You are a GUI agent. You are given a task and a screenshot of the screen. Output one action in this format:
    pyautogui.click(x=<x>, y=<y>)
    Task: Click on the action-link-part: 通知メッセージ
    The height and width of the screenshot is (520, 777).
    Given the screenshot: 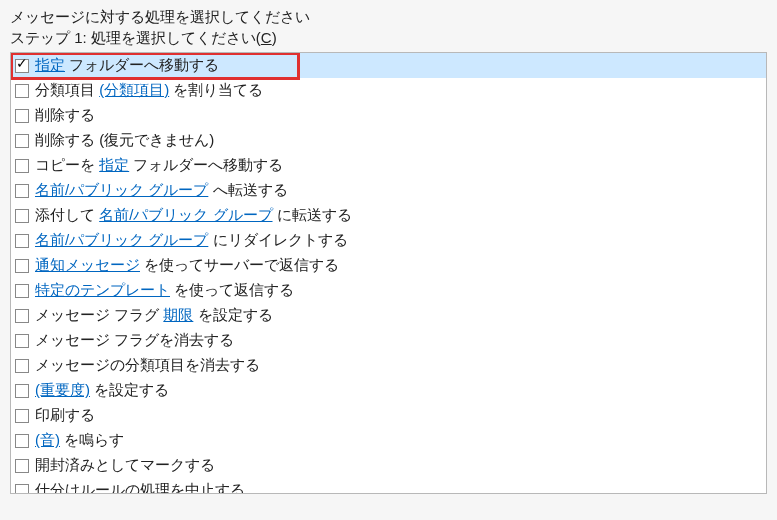 What is the action you would take?
    pyautogui.click(x=88, y=264)
    